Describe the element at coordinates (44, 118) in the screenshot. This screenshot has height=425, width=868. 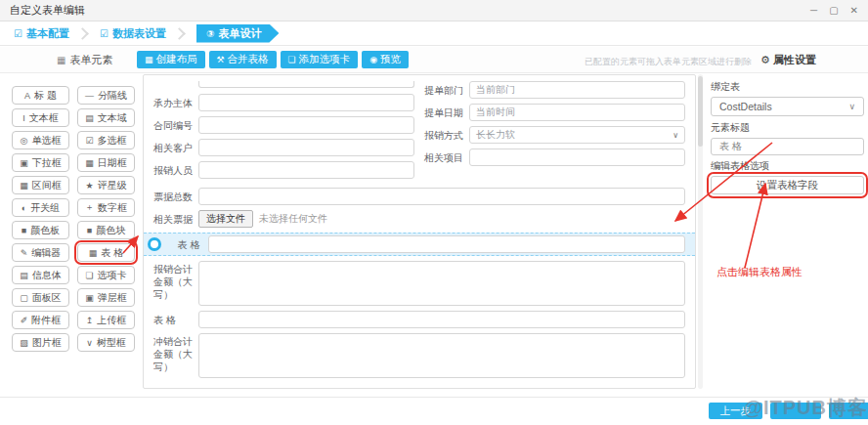
I see `palette-item-label: 文本框` at that location.